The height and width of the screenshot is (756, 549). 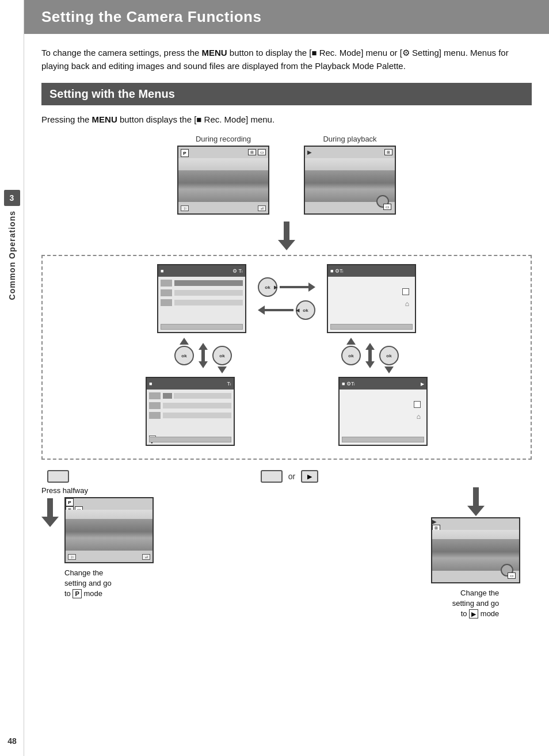 I want to click on page-title: Setting the Camera Functions, so click(x=287, y=17).